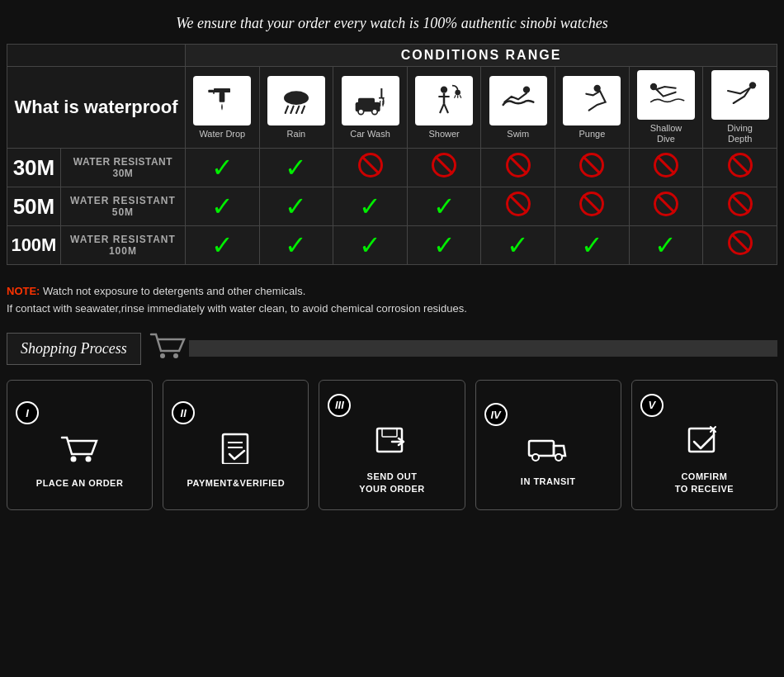  I want to click on 100m-punge: ✓, so click(593, 246).